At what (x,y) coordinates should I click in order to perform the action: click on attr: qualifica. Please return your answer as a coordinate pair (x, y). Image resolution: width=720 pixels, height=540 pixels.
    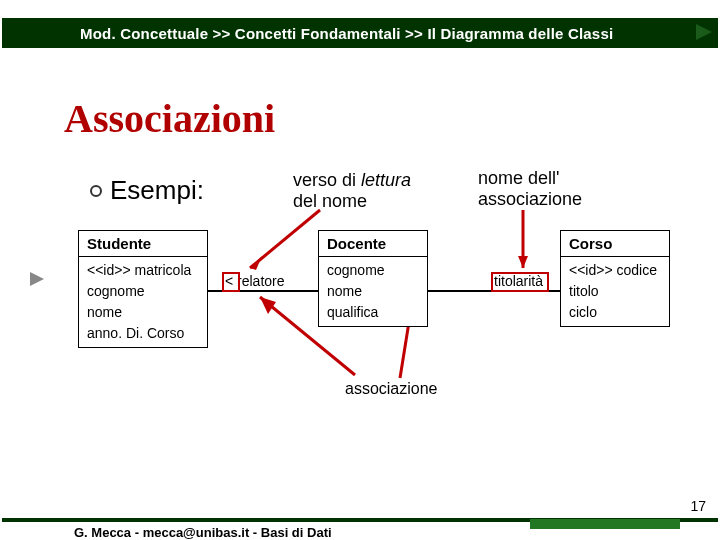
    Looking at the image, I should click on (373, 312).